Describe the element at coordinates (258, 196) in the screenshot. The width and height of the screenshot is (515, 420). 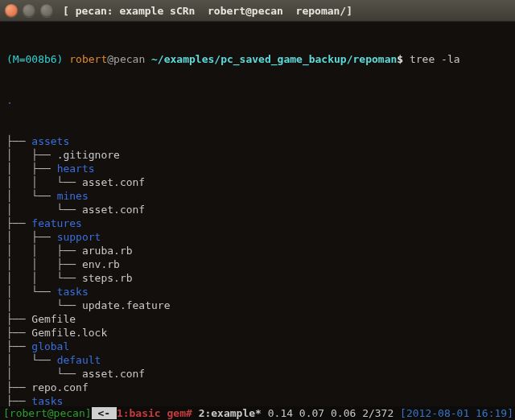
I see `tree-dir: │ └── mines` at that location.